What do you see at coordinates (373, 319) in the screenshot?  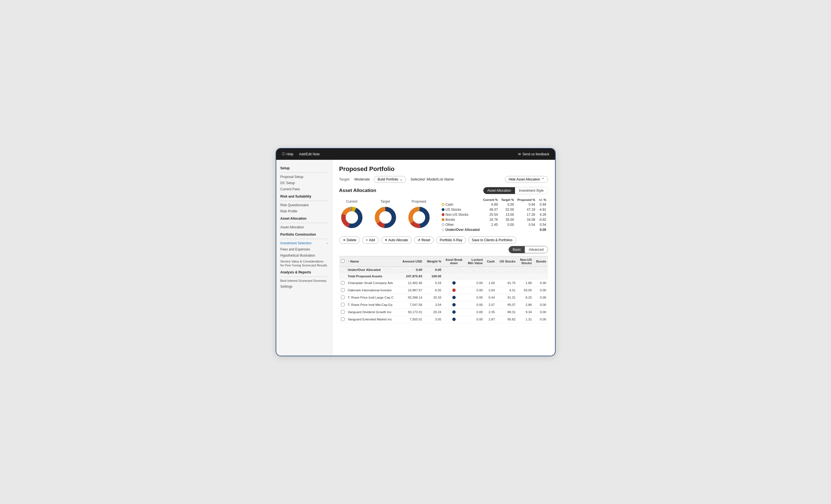 I see `row-name: Vanguard Extended Market Inc` at bounding box center [373, 319].